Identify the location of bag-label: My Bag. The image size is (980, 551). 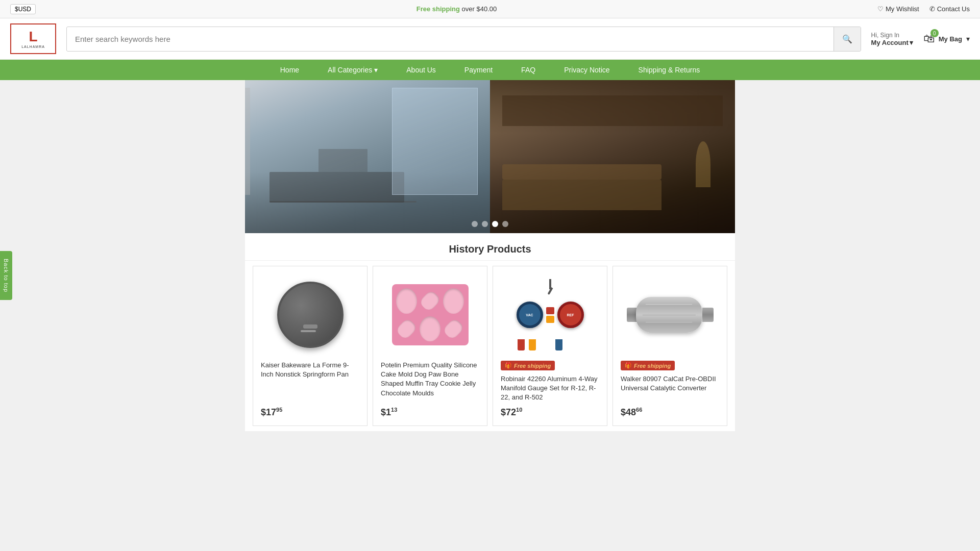
(950, 39).